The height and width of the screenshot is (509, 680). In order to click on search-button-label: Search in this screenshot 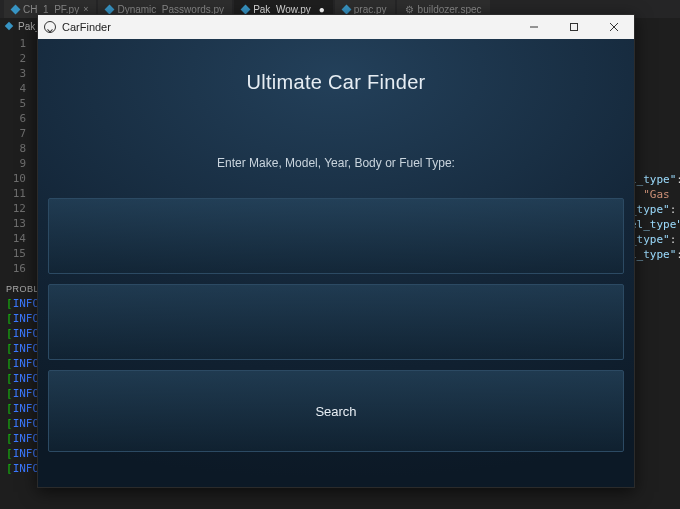, I will do `click(336, 412)`.